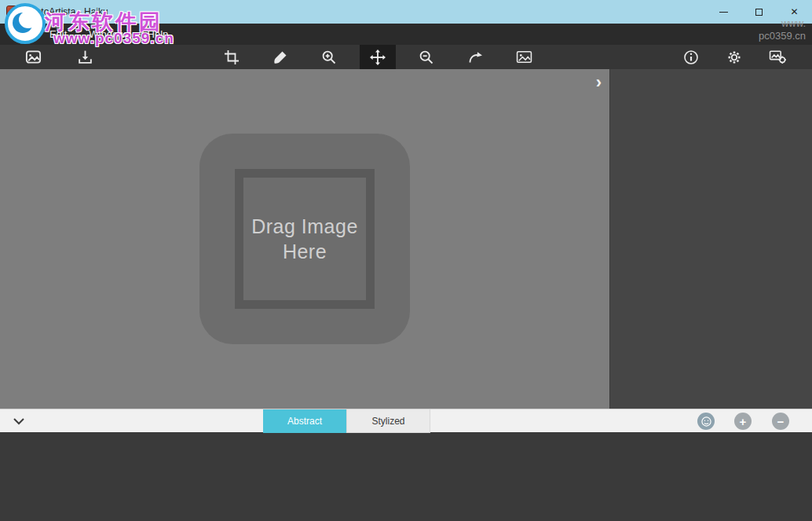 The image size is (812, 521). What do you see at coordinates (475, 57) in the screenshot?
I see `redo-icon` at bounding box center [475, 57].